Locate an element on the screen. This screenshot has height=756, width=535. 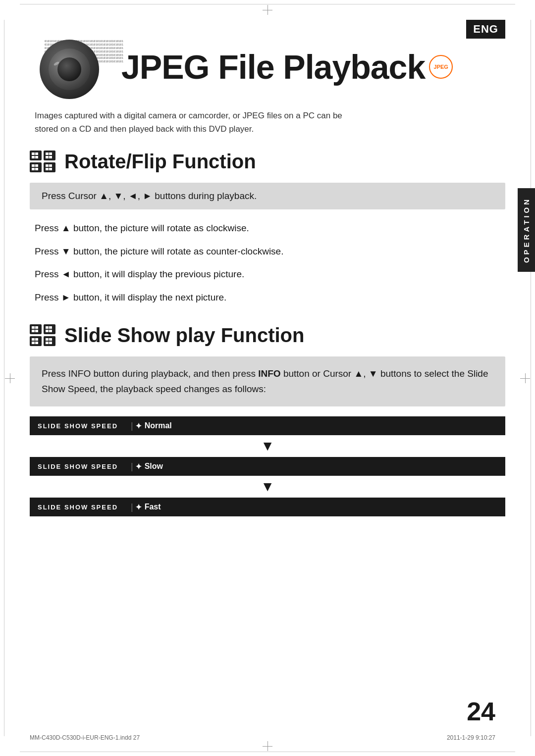
rotate-item-2: Press ▼ button, the picture will rotate … is located at coordinates (270, 252).